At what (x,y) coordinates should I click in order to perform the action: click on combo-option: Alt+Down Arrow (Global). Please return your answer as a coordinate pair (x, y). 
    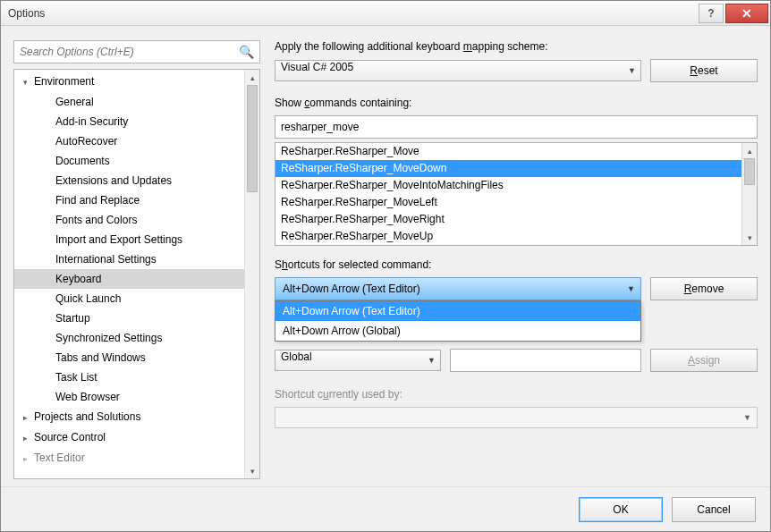
    Looking at the image, I should click on (458, 331).